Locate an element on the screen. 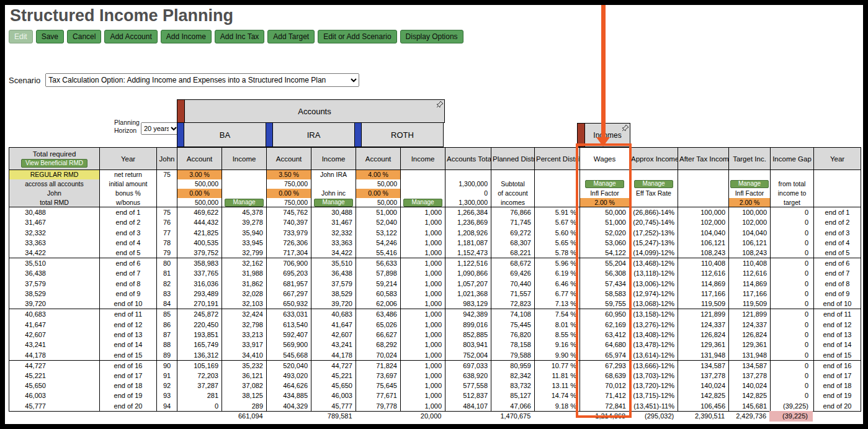 The width and height of the screenshot is (868, 429). incomes-drag-bar is located at coordinates (581, 135).